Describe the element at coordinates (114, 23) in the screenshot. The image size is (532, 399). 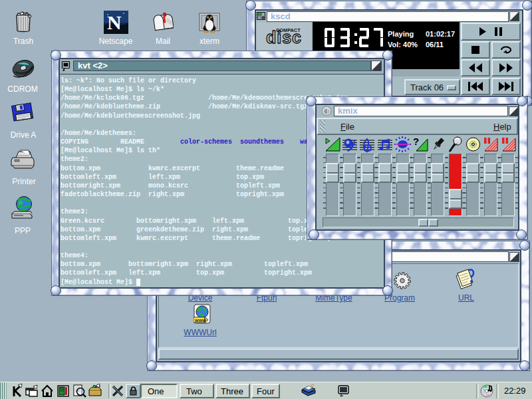
I see `svg-text: N` at that location.